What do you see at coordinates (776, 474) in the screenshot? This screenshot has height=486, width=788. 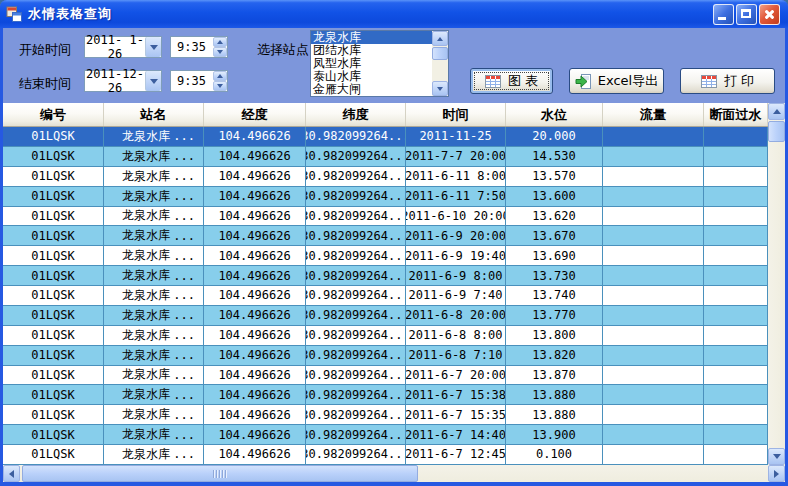 I see `grid-scroll-right-icon` at bounding box center [776, 474].